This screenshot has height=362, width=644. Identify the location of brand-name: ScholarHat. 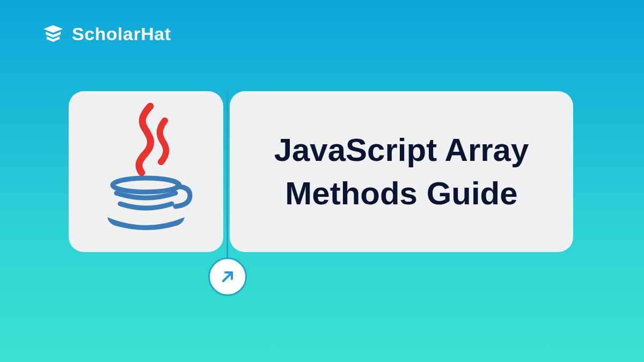
(121, 34).